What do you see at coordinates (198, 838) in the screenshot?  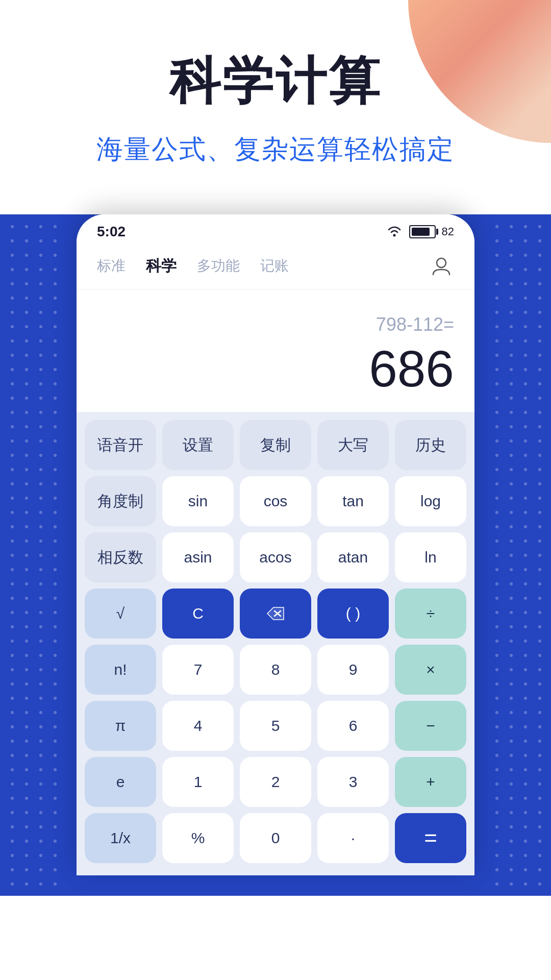 I see `btn-percent: %` at bounding box center [198, 838].